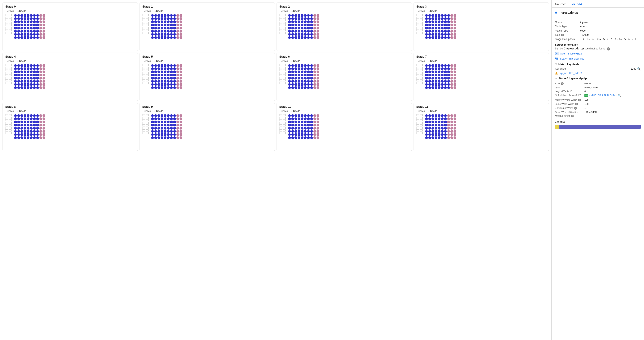 This screenshot has width=644, height=340. Describe the element at coordinates (639, 69) in the screenshot. I see `key-width-magnify-icon: 🔍` at that location.